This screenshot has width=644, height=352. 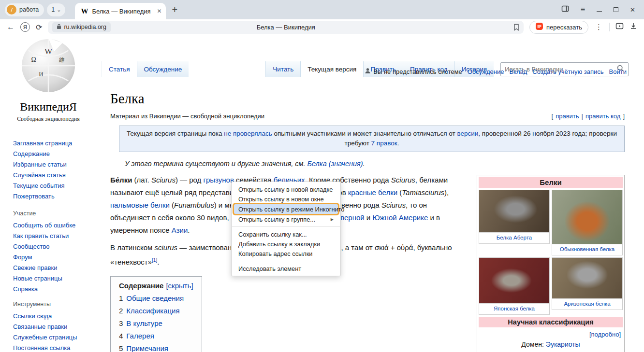 What do you see at coordinates (373, 192) in the screenshot?
I see `red-squirrels-link: красные белки` at bounding box center [373, 192].